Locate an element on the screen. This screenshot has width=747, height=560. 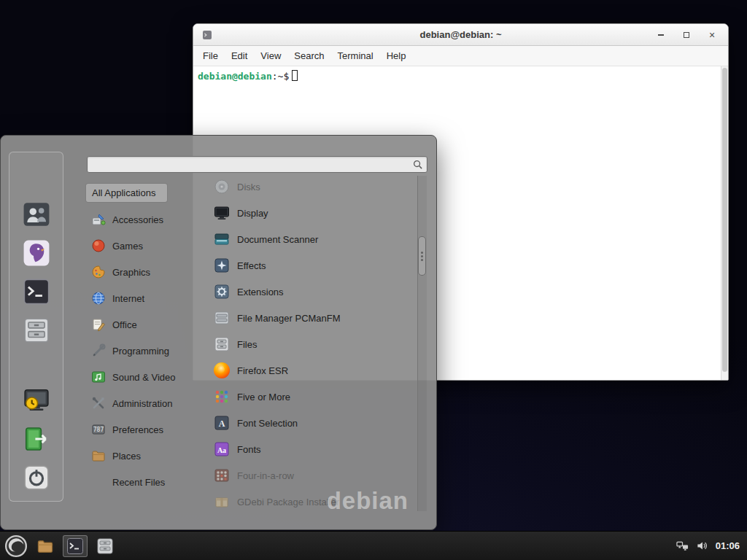
favorite-terminal is located at coordinates (36, 292).